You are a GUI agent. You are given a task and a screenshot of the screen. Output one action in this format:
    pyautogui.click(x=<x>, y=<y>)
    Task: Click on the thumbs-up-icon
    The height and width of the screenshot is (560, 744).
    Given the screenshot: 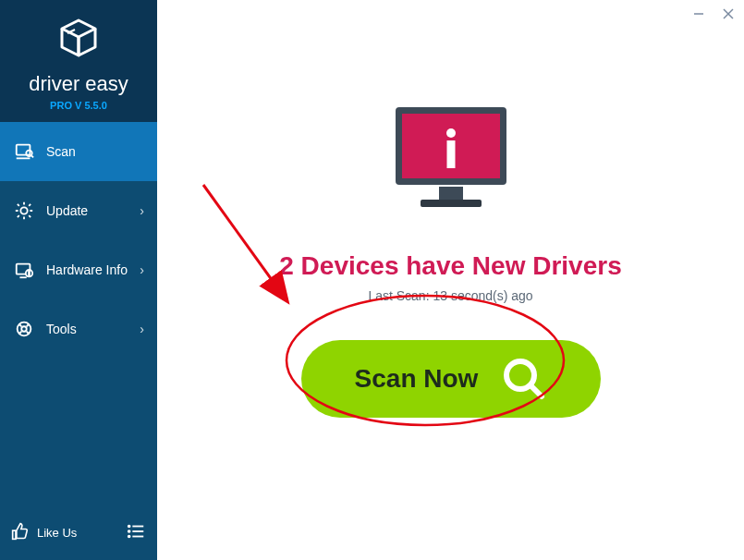 What is the action you would take?
    pyautogui.click(x=20, y=533)
    